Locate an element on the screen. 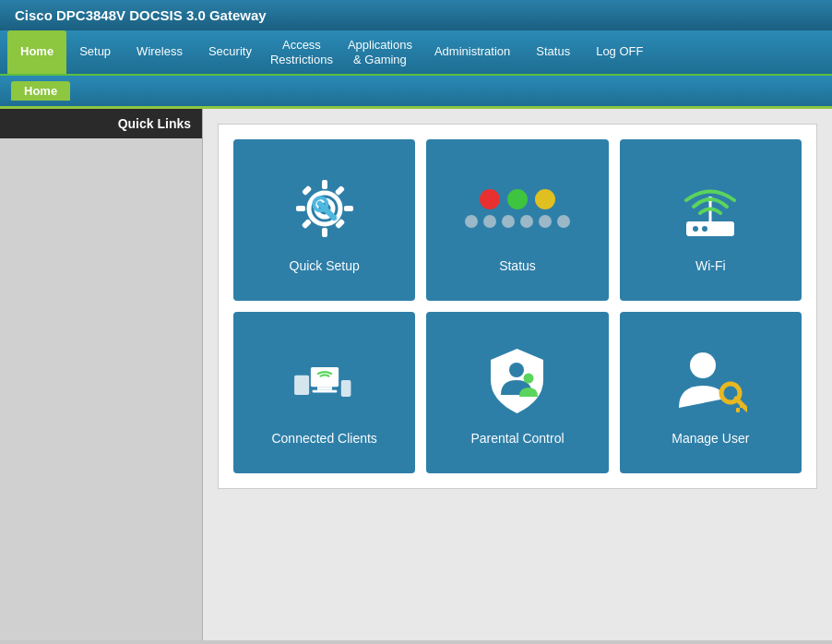  sidebar-title: Quick Links is located at coordinates (101, 124).